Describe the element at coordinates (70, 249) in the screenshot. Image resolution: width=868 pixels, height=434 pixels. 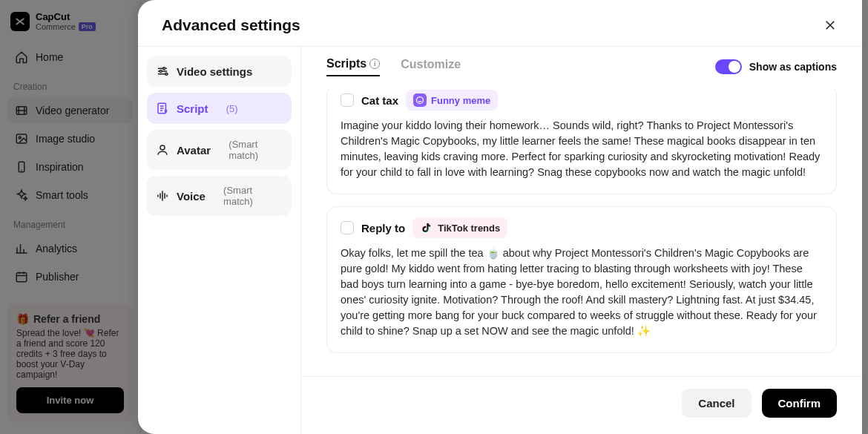
I see `sidebar-item-analytics: Analytics` at that location.